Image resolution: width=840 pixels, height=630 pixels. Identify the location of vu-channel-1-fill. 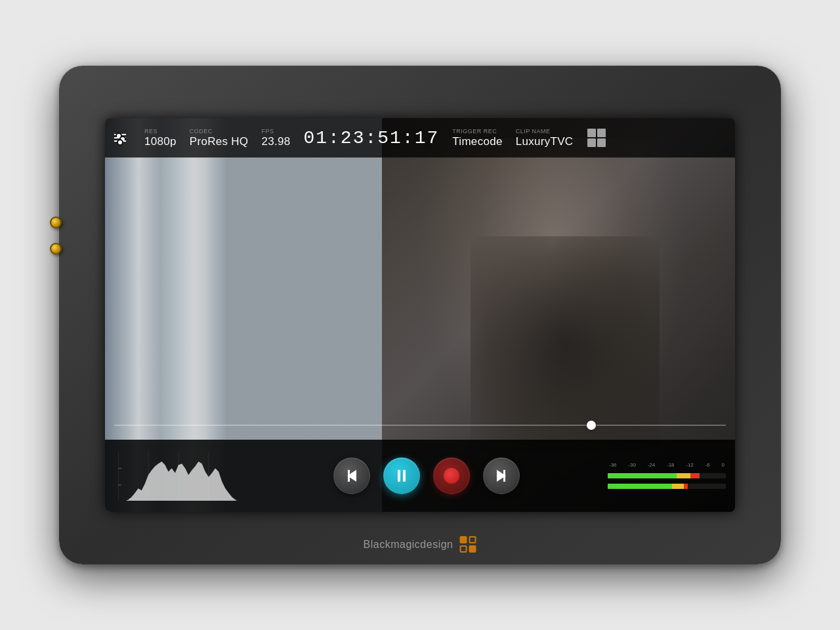
(654, 476).